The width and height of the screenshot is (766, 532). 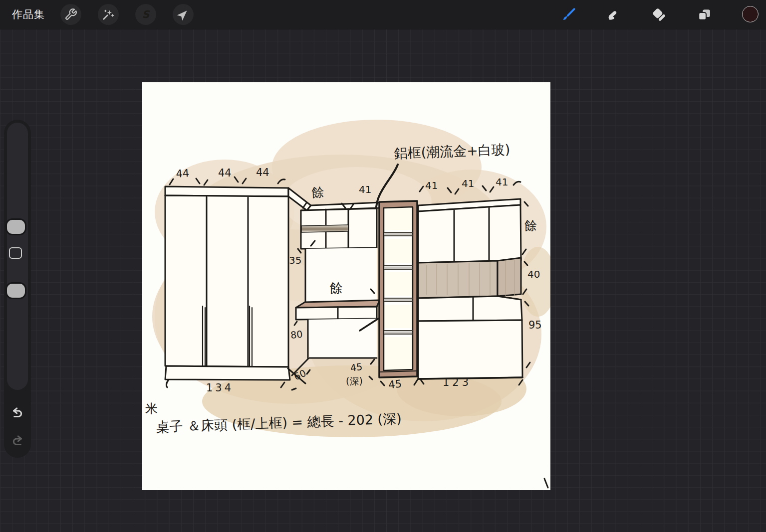 I want to click on dim-41-mid: 41, so click(x=365, y=189).